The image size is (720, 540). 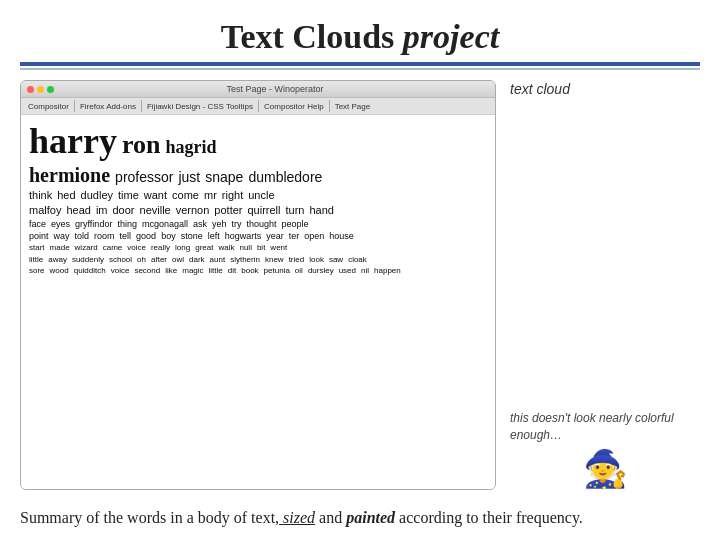 What do you see at coordinates (45, 210) in the screenshot?
I see `word-malfoy: malfoy` at bounding box center [45, 210].